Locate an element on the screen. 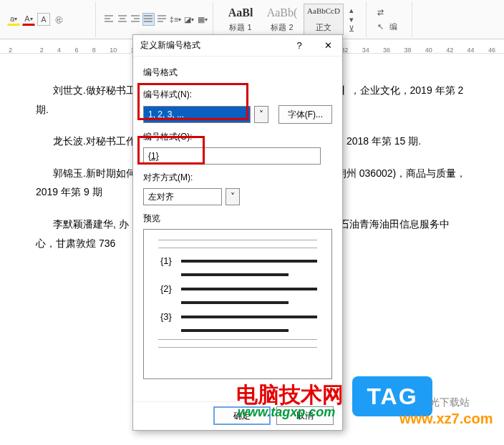  style-down-icon: ▾ is located at coordinates (352, 19).